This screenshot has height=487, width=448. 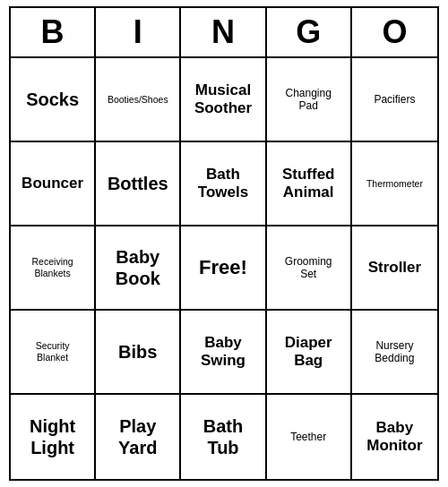 I want to click on bingo-cell-text-21: Play Yard, so click(x=138, y=437).